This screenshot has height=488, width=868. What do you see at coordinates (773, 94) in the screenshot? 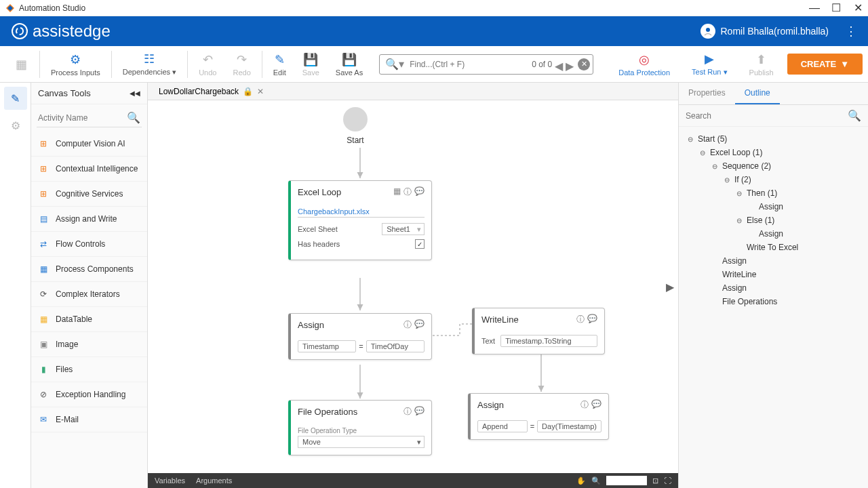
I see `props-tabs: Properties Outline` at bounding box center [773, 94].